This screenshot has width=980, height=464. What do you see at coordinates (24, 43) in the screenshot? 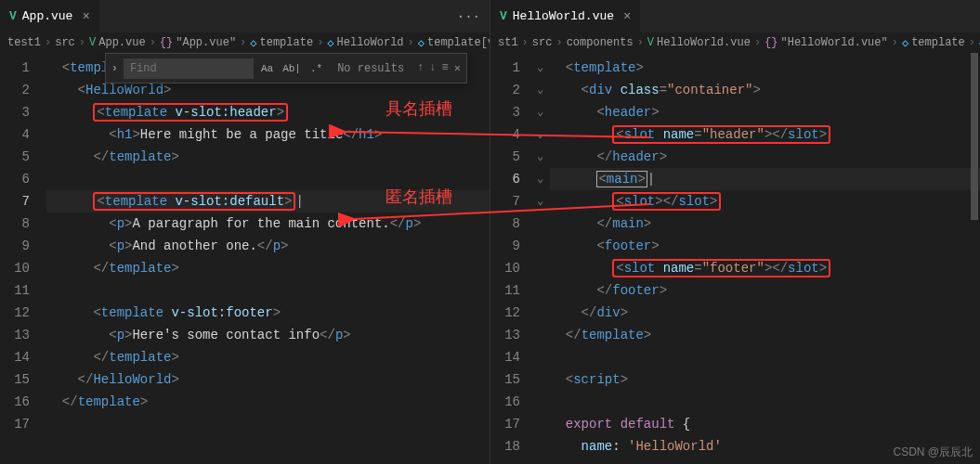
I see `breadcrumb-item: test1` at bounding box center [24, 43].